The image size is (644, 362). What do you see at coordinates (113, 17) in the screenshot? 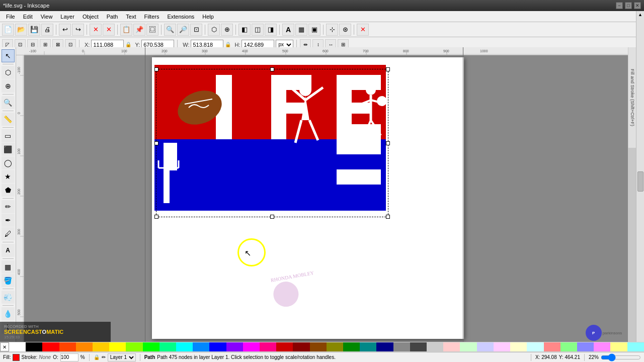
I see `menu-path: Path` at bounding box center [113, 17].